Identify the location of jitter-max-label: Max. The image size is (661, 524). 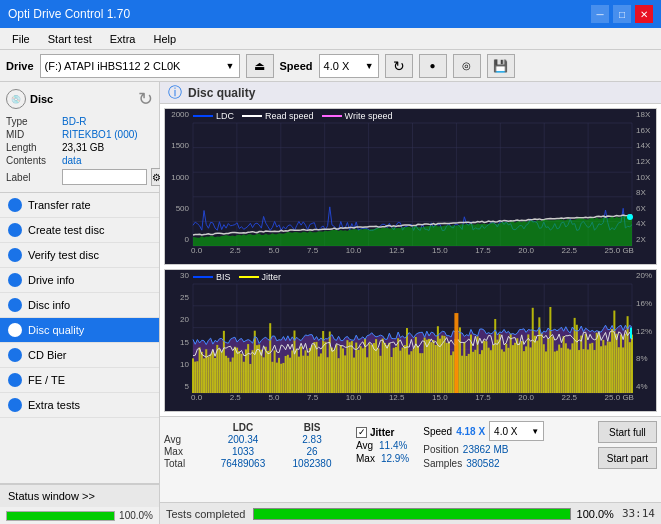
(366, 458).